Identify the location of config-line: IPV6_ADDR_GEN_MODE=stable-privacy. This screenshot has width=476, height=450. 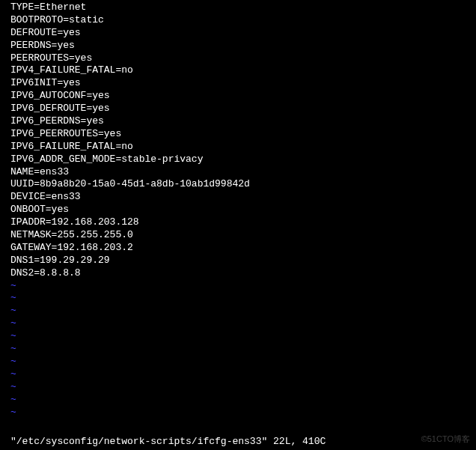
(243, 160).